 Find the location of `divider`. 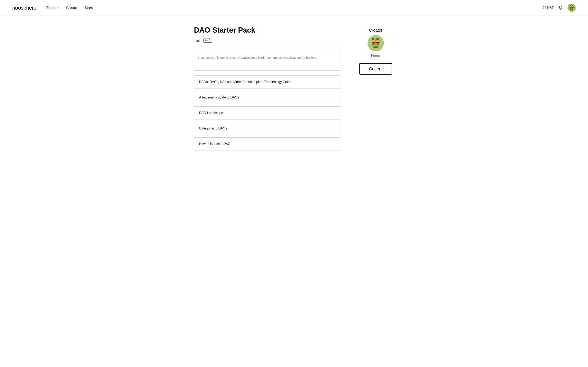

divider is located at coordinates (267, 46).